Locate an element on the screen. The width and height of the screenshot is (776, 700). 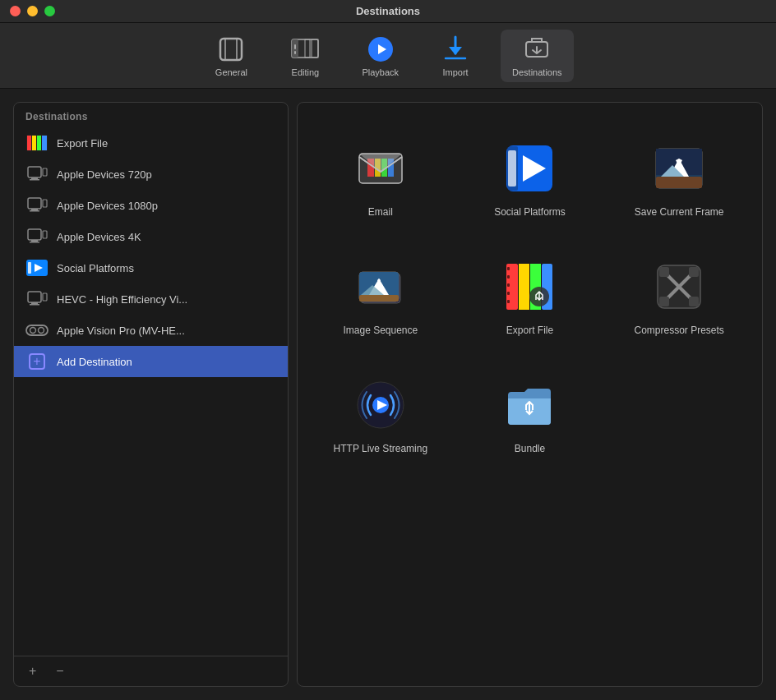
export-file-icon is located at coordinates (37, 143).